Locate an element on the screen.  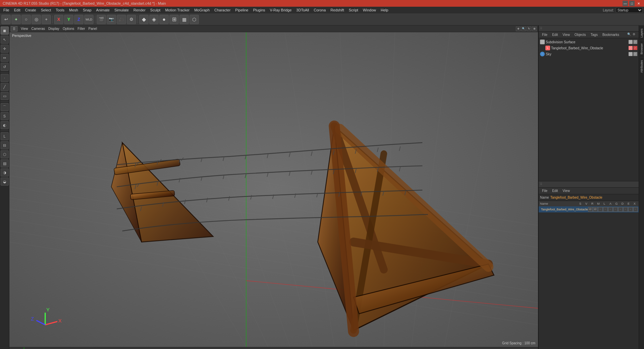
obj-render-flag: ✓ is located at coordinates (635, 42).